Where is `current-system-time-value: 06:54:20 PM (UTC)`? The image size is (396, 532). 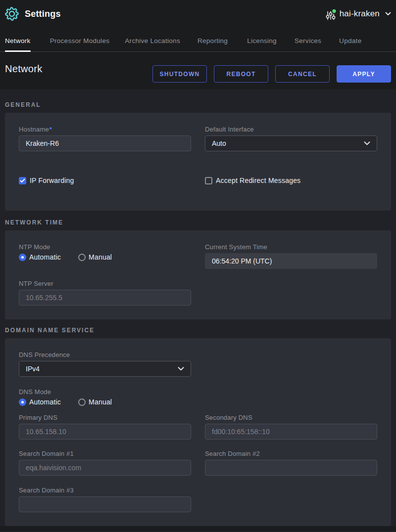 current-system-time-value: 06:54:20 PM (UTC) is located at coordinates (291, 261).